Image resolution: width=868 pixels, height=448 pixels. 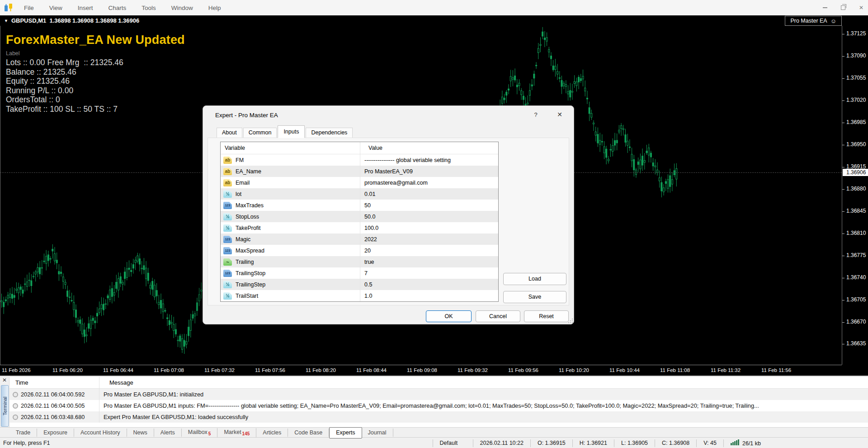 I want to click on param-row-EA_Name: abEA_NamePro MasterEA_V09, so click(x=359, y=171).